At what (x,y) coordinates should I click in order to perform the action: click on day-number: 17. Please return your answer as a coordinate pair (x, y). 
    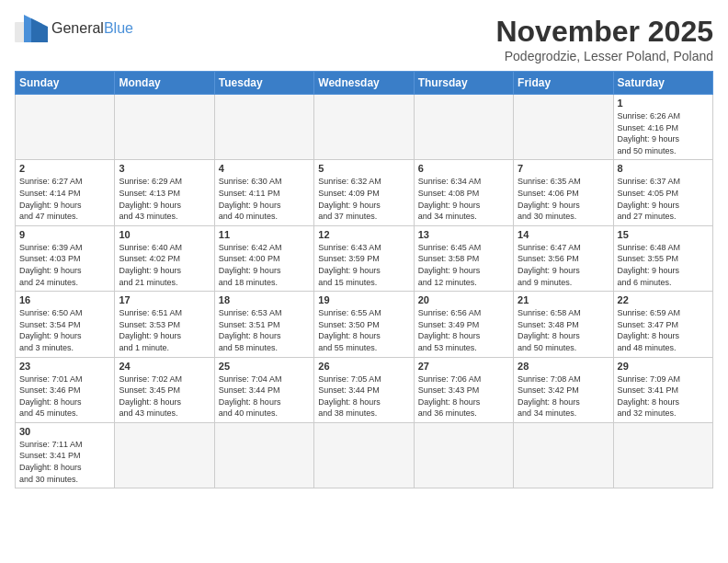
    Looking at the image, I should click on (164, 300).